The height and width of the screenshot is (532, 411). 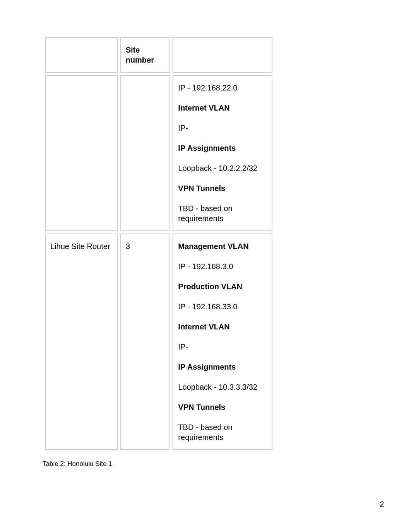 I want to click on cell-site-details: IP - 192.168.22.0 Internet VLAN IP- IP A…, so click(x=223, y=153).